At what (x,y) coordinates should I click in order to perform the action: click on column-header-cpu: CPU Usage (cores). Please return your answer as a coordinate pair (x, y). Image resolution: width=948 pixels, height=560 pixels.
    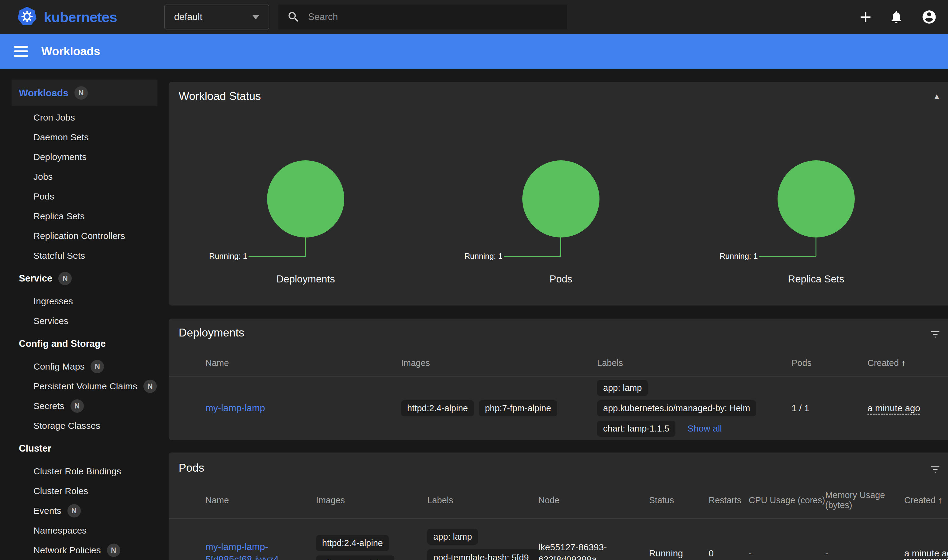
    Looking at the image, I should click on (787, 501).